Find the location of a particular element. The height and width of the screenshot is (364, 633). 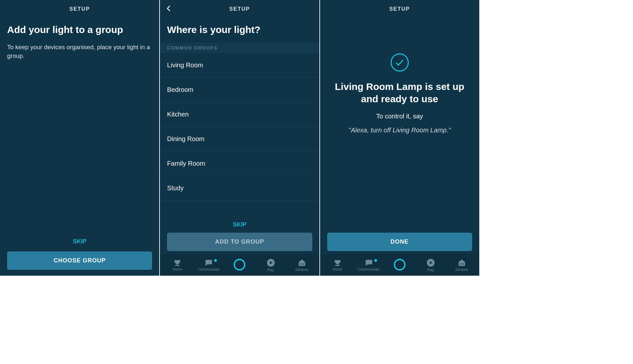

back-button is located at coordinates (170, 9).